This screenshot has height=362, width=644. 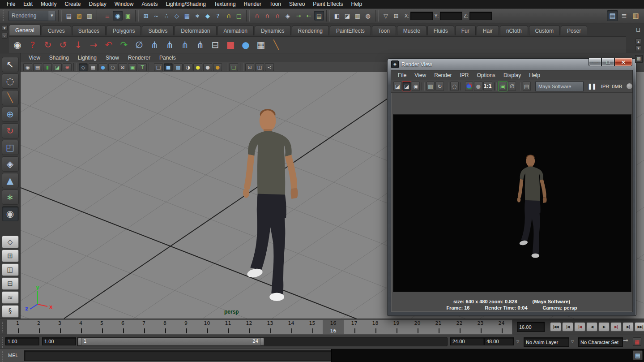 What do you see at coordinates (10, 197) in the screenshot?
I see `show-manipulator-icon: ∗` at bounding box center [10, 197].